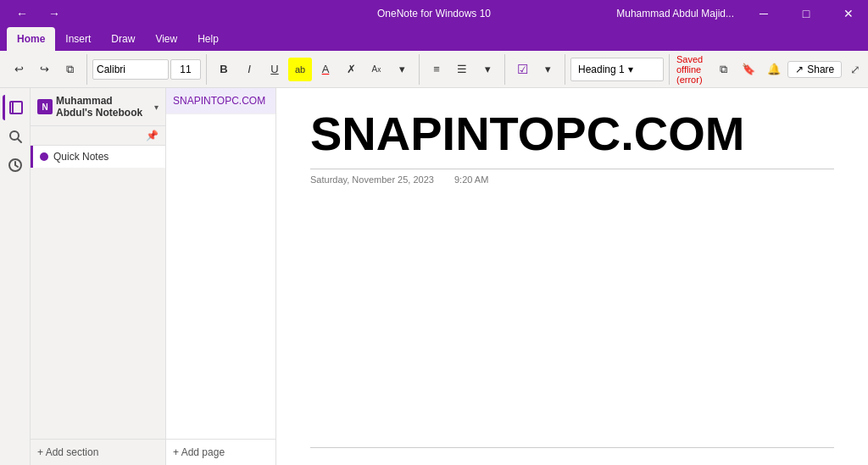 Image resolution: width=868 pixels, height=465 pixels. What do you see at coordinates (249, 69) in the screenshot?
I see `italic-button: I` at bounding box center [249, 69].